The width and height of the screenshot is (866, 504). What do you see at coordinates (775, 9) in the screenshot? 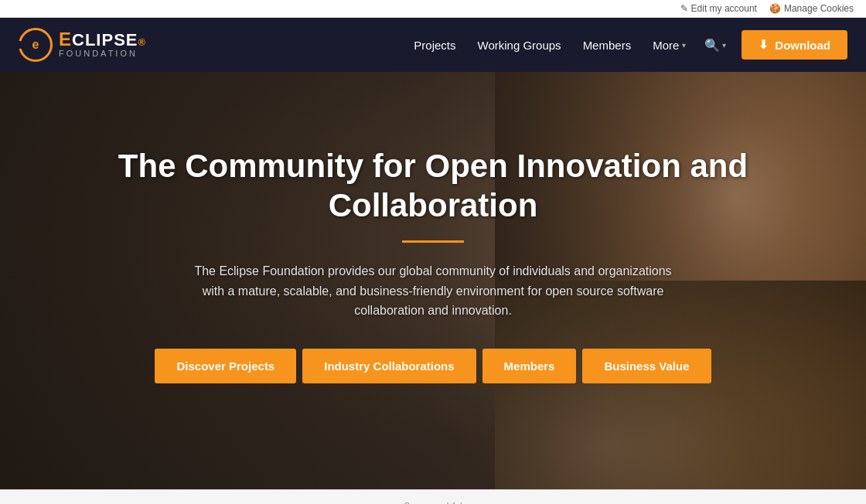
I see `cookie-icon: 🍪` at bounding box center [775, 9].